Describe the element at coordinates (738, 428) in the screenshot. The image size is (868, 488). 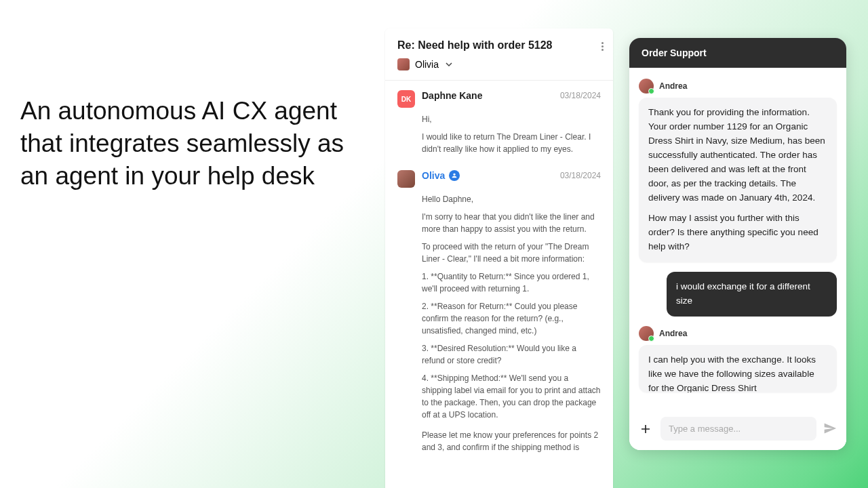
I see `chat-input` at that location.